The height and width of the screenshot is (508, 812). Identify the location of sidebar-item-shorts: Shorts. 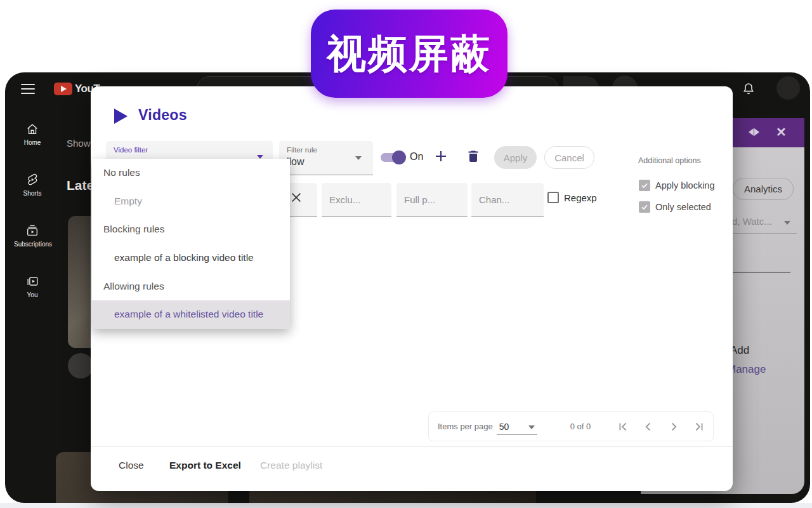
(32, 185).